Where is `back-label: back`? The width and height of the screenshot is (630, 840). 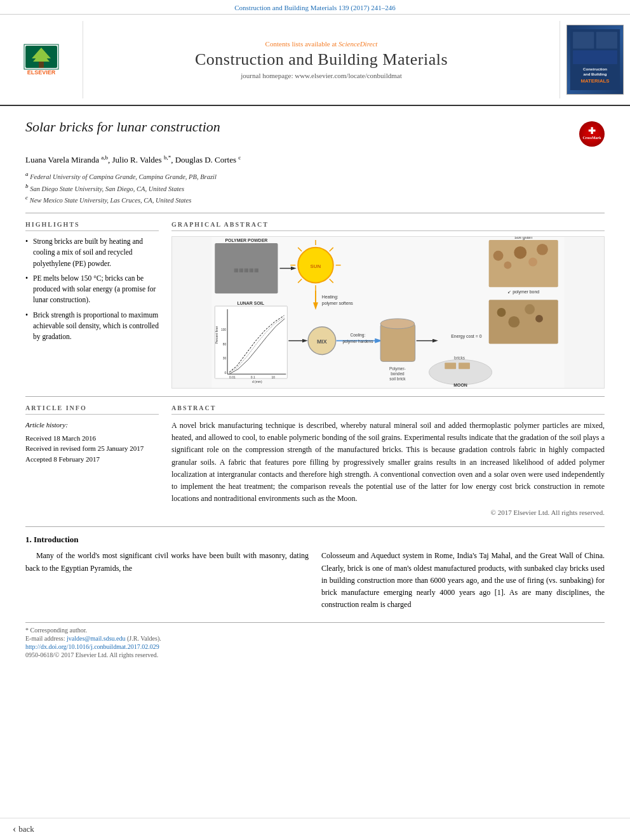 back-label: back is located at coordinates (27, 829).